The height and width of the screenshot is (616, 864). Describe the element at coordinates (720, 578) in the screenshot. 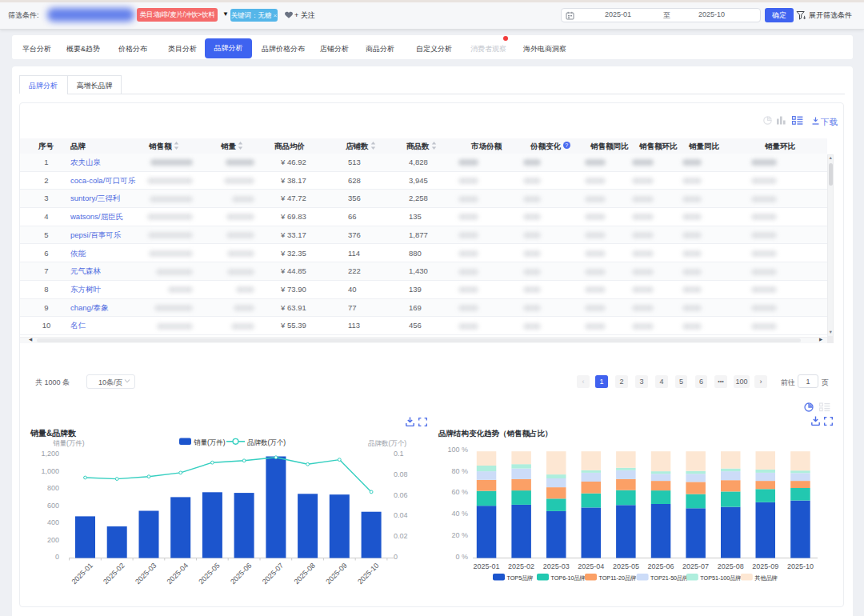

I see `svg-text: TOP51-100品牌` at that location.